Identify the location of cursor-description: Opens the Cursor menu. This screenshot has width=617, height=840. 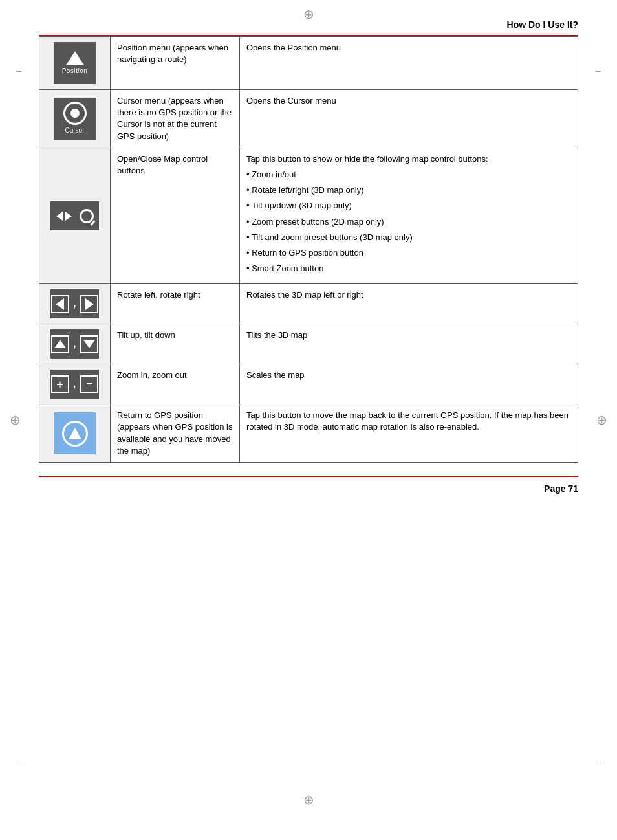
(291, 101).